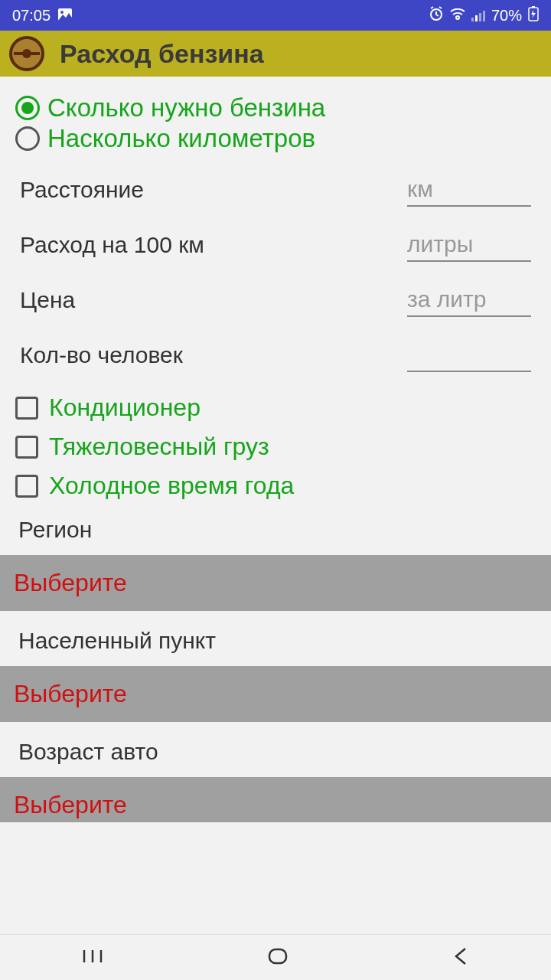  I want to click on radio-label: Насколько километров, so click(181, 139).